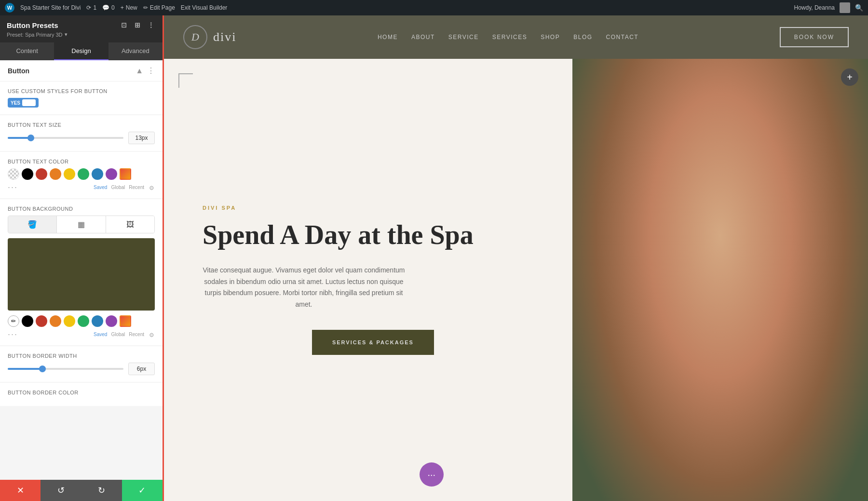 This screenshot has width=868, height=501. Describe the element at coordinates (97, 321) in the screenshot. I see `bg-swatch-blue` at that location.